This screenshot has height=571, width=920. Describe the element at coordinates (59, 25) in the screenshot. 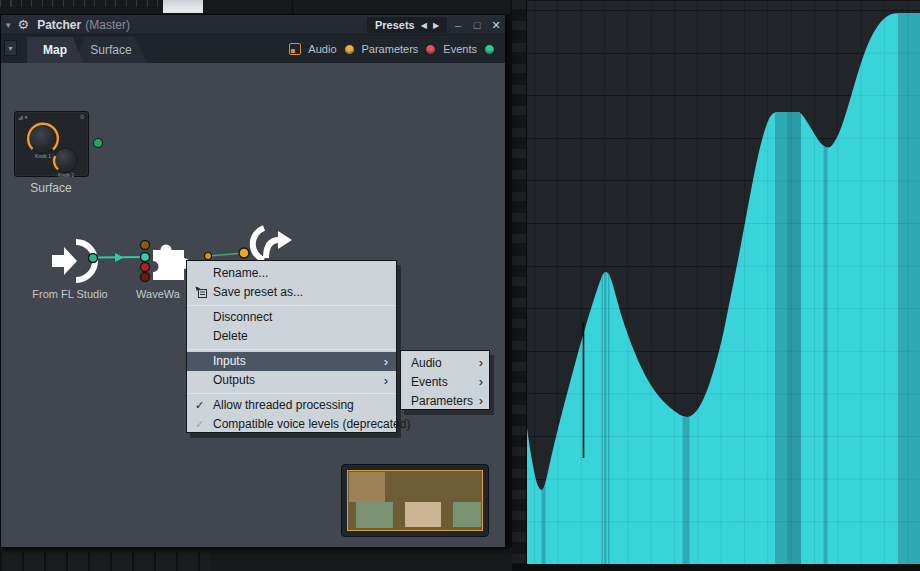

I see `window-title: Patcher` at that location.